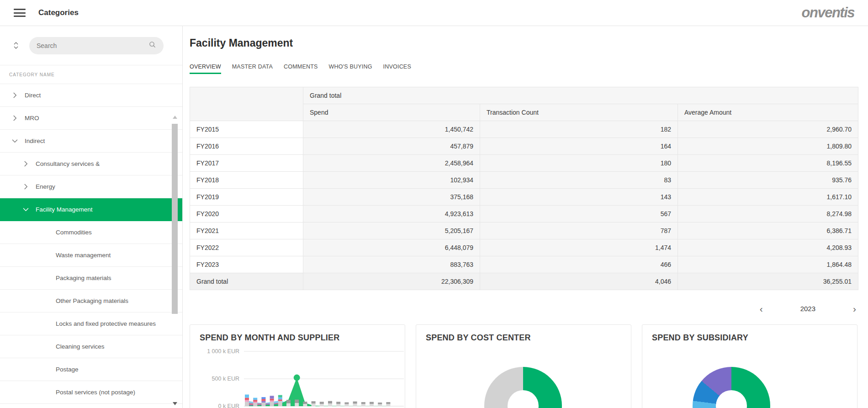 This screenshot has width=868, height=408. Describe the element at coordinates (392, 180) in the screenshot. I see `value-cell: 102,934` at that location.